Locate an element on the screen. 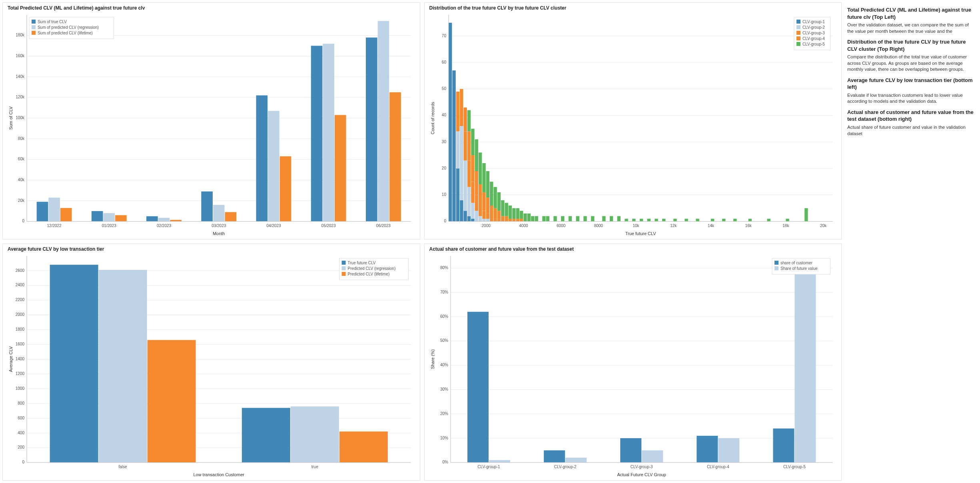 This screenshot has width=980, height=483. svg-text: Predicted CLV (regression) is located at coordinates (372, 269).